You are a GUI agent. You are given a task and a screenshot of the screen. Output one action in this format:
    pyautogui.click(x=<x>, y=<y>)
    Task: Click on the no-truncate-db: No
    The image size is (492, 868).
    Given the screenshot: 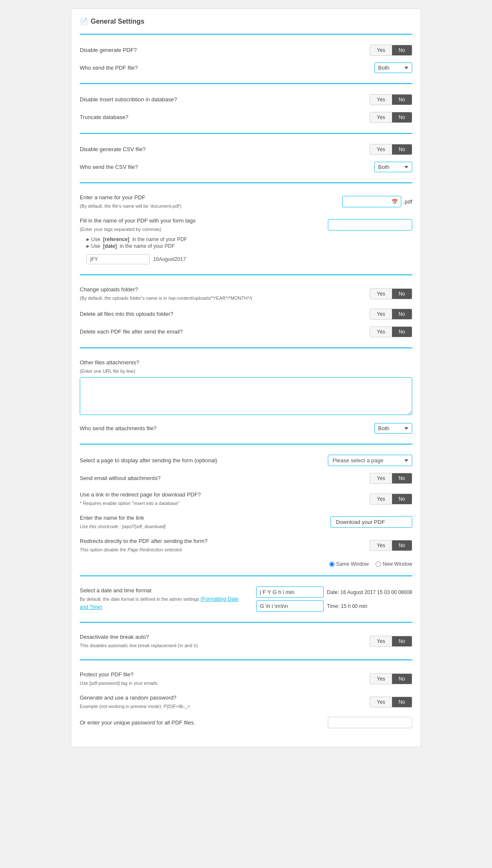 What is the action you would take?
    pyautogui.click(x=402, y=117)
    